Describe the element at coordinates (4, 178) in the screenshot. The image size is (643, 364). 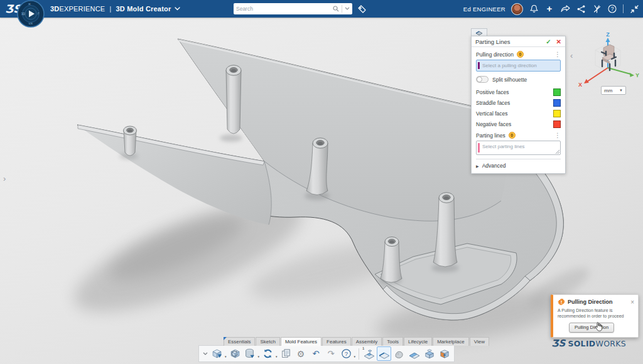
I see `left-panel-expand-icon: ›` at that location.